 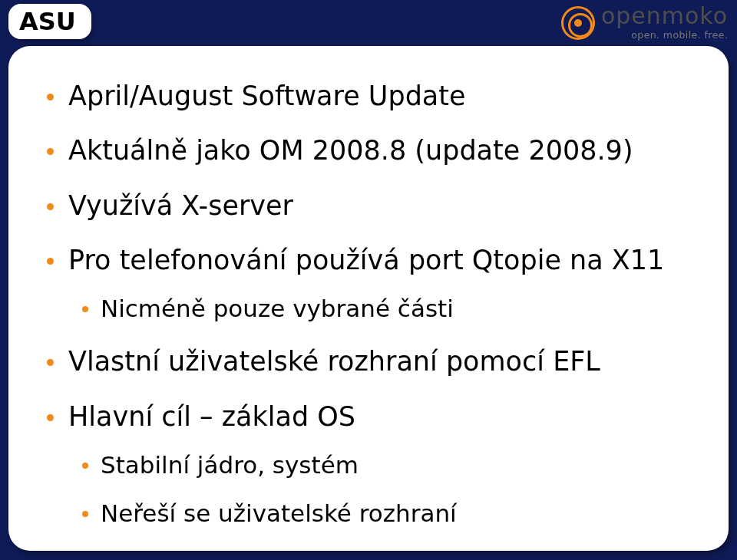 What do you see at coordinates (48, 21) in the screenshot?
I see `slide-title: ASU` at bounding box center [48, 21].